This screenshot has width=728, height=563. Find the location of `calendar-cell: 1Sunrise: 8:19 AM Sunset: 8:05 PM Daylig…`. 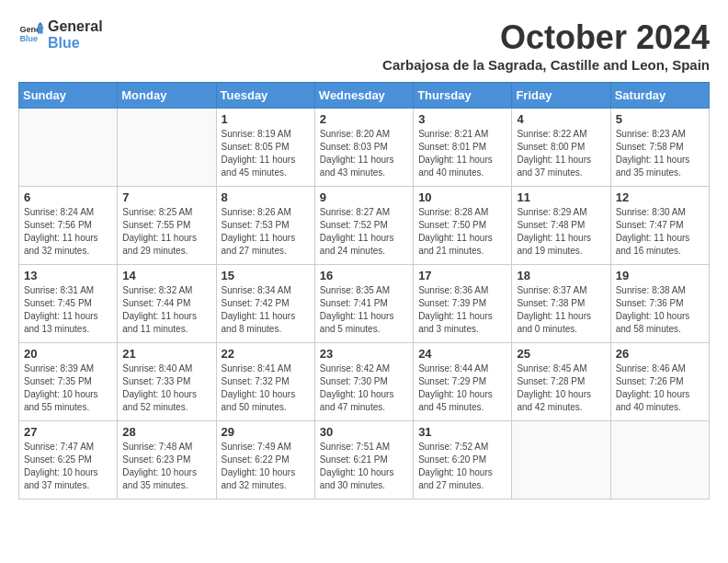

calendar-cell: 1Sunrise: 8:19 AM Sunset: 8:05 PM Daylig… is located at coordinates (265, 147).